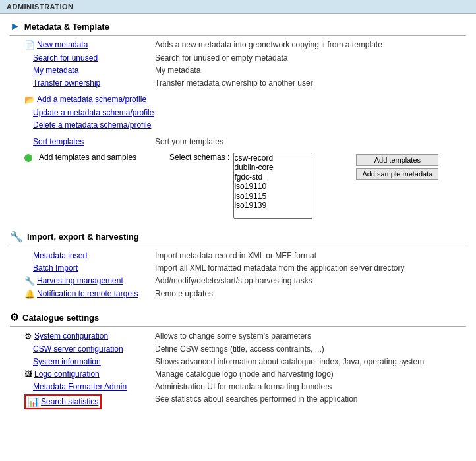 The width and height of the screenshot is (476, 461). I want to click on delete-schema-link-col: Delete a metadata schema/profile, so click(82, 125).